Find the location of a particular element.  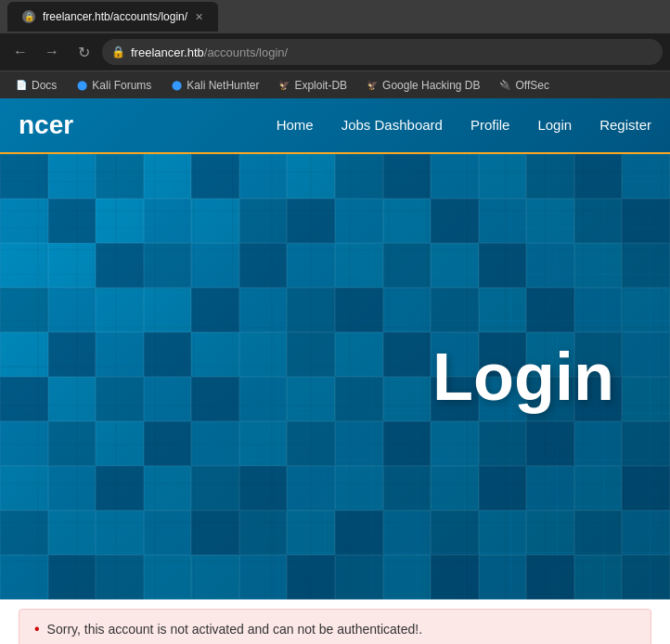

alert-danger: • Sorry, this account is not activated a… is located at coordinates (335, 626).